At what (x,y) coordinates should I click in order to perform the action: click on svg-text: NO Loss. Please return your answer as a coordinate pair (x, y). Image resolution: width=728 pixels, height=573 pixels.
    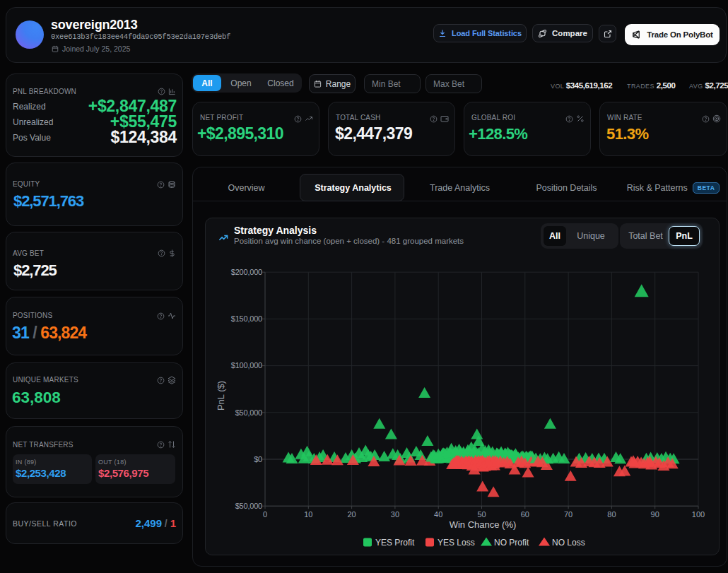
    Looking at the image, I should click on (568, 543).